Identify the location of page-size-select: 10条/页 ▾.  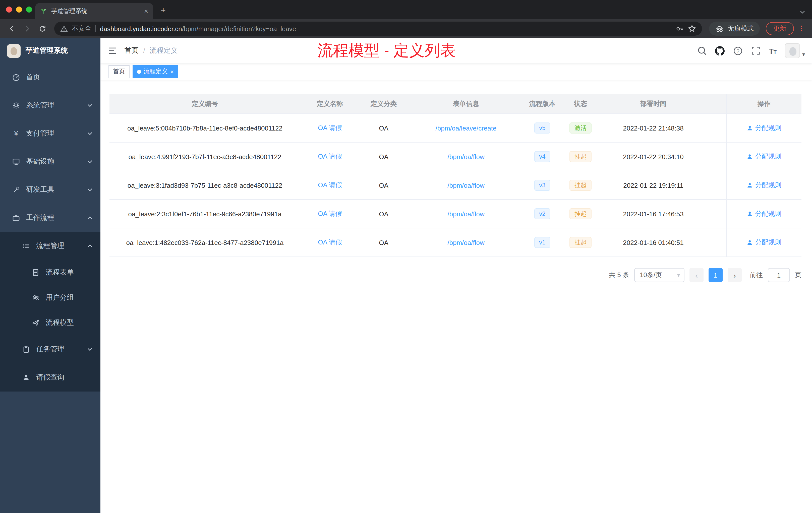
(660, 275).